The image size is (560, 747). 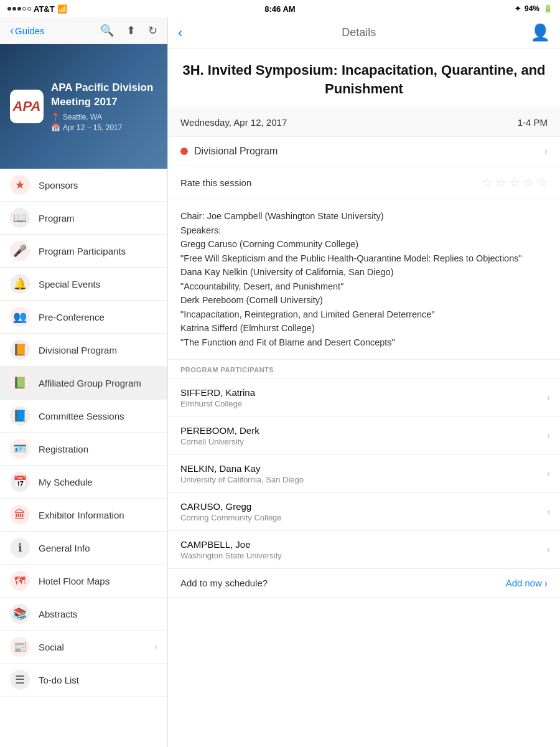 I want to click on wifi-icon: 📶, so click(x=62, y=9).